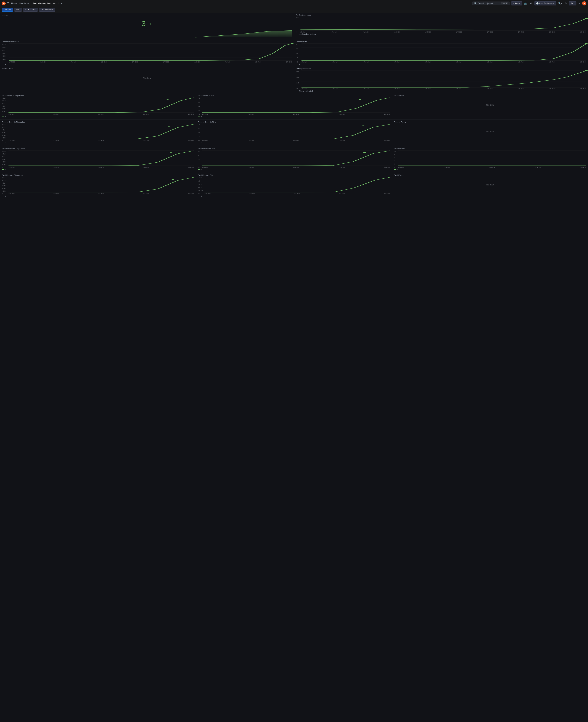 Image resolution: width=588 pixels, height=722 pixels. I want to click on row-records: Records Dispatched 0.015 0.0125 0.01 0.0…, so click(294, 53).